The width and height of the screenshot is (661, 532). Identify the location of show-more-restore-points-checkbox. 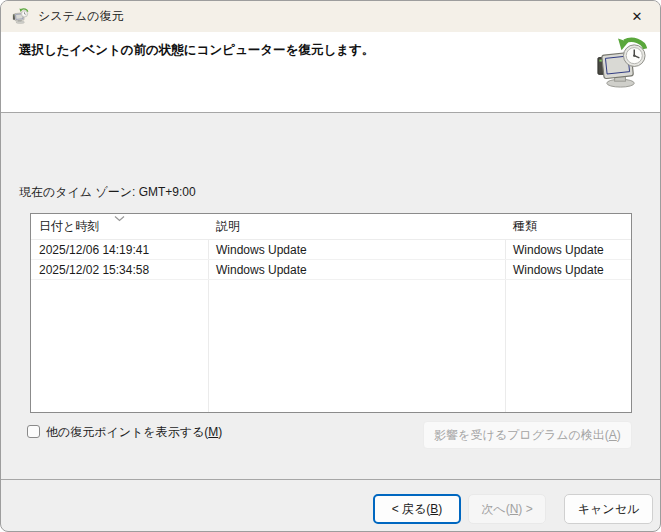
(34, 432).